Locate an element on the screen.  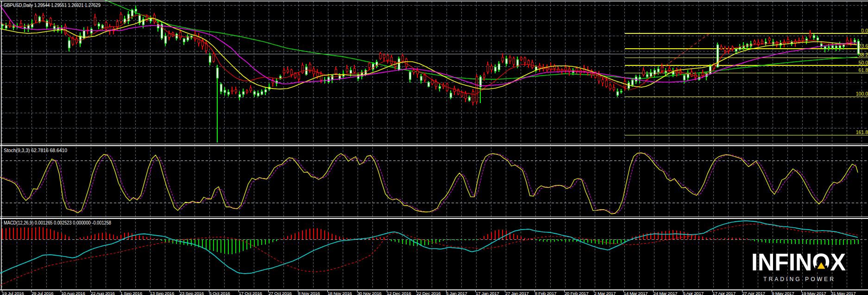
svg-text: 5 Apr 2017 is located at coordinates (693, 293).